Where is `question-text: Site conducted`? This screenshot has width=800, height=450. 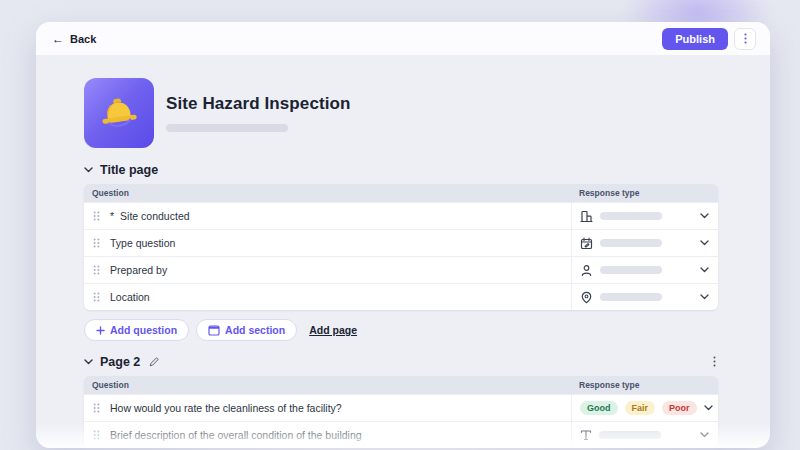
question-text: Site conducted is located at coordinates (154, 216).